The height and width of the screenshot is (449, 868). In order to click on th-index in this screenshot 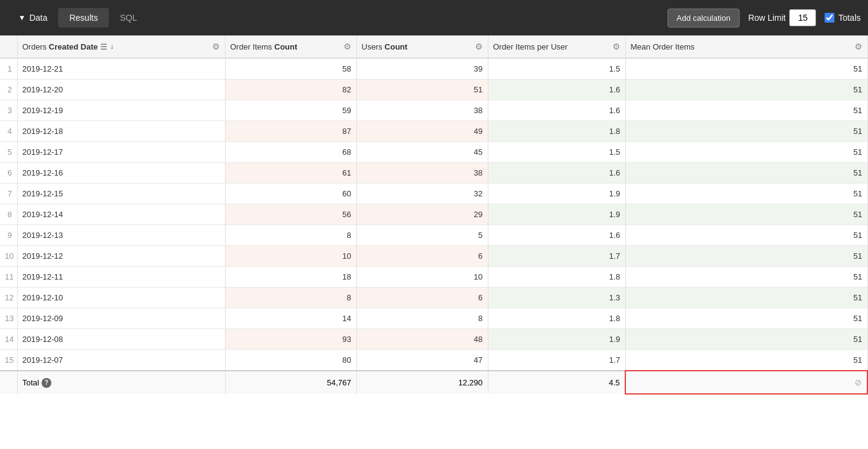, I will do `click(9, 46)`.